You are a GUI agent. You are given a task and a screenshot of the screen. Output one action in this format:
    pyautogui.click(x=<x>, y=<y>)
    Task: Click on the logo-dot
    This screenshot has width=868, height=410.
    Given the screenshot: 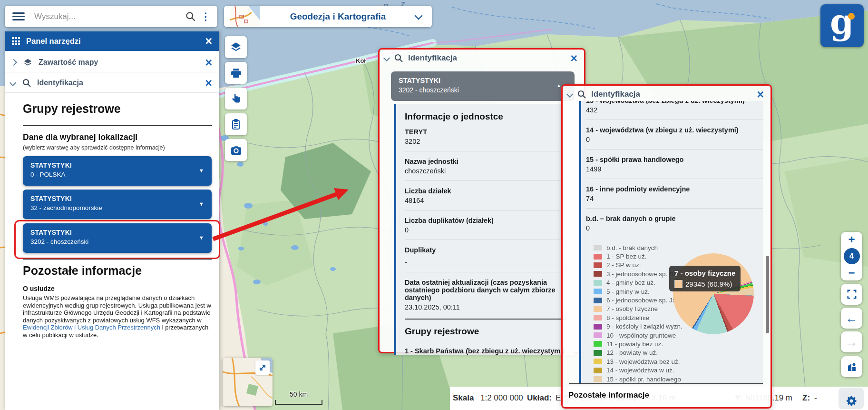 What is the action you would take?
    pyautogui.click(x=851, y=16)
    